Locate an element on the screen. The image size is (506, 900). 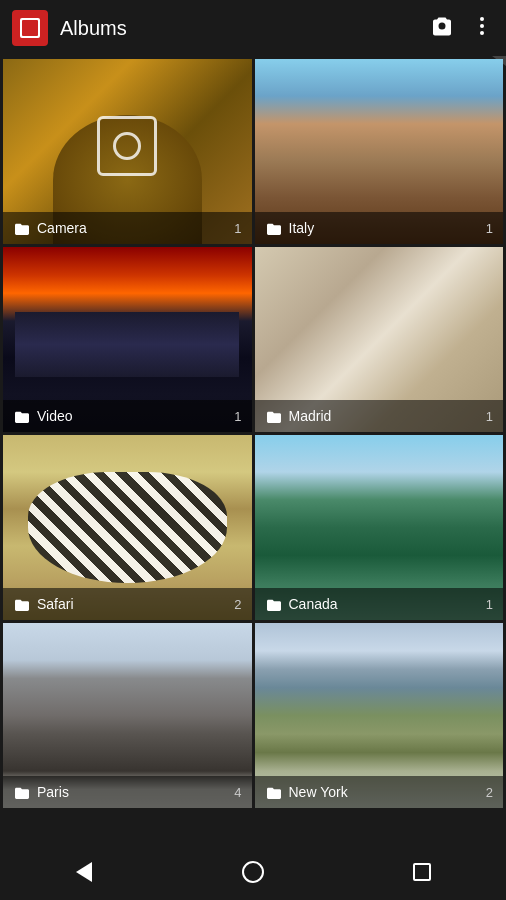
app-bar: Albums is located at coordinates (253, 28).